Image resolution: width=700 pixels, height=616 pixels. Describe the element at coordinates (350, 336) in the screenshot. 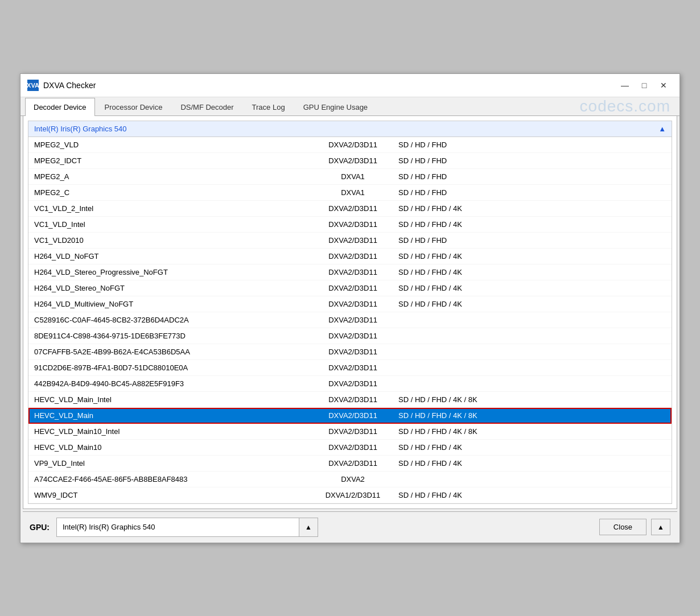

I see `table-row: 8DE911C4-C898-4364-9715-1DE6B3FE773D DXV…` at that location.